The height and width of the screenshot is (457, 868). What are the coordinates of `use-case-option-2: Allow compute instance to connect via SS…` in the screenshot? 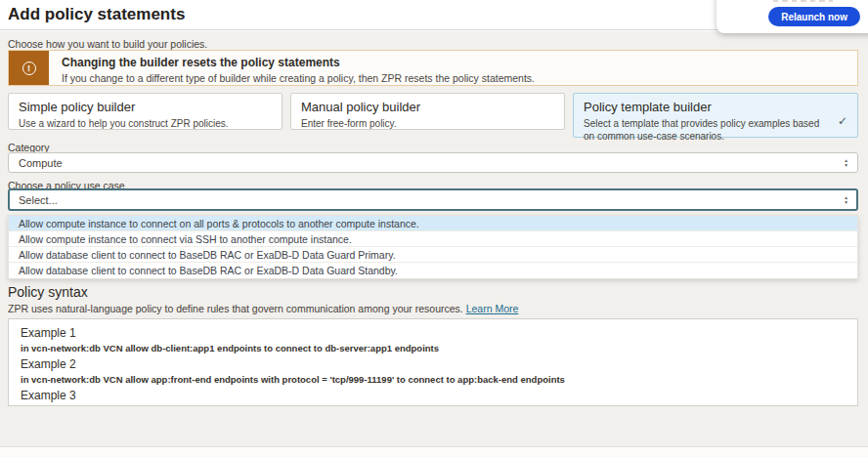 It's located at (433, 239).